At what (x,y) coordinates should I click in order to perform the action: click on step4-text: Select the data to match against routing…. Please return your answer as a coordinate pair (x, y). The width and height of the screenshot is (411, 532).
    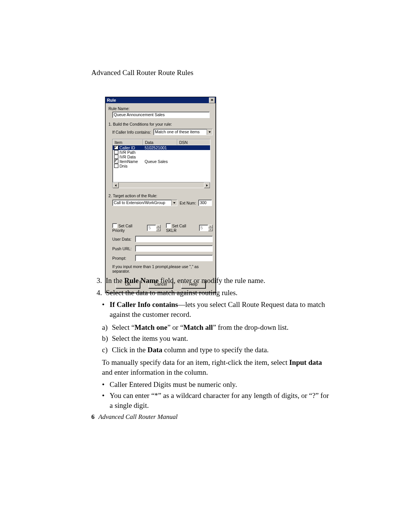
    Looking at the image, I should click on (218, 293).